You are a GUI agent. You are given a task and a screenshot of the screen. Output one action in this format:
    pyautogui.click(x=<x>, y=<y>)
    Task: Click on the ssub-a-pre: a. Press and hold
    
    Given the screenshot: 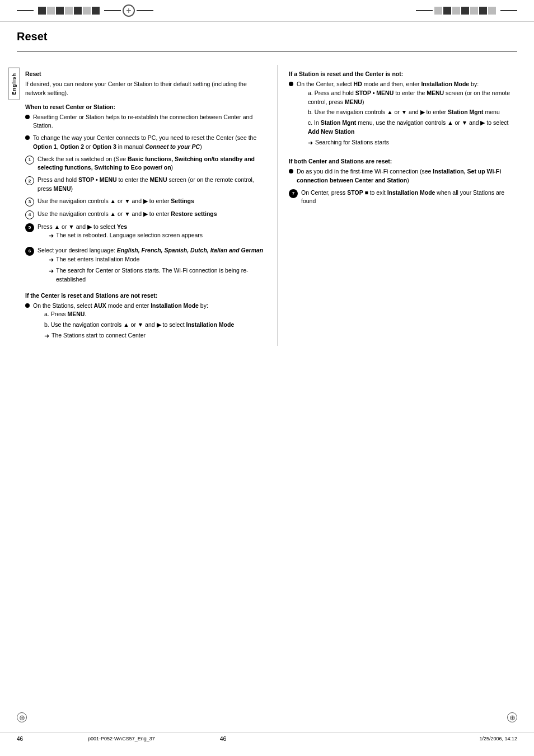 What is the action you would take?
    pyautogui.click(x=331, y=93)
    